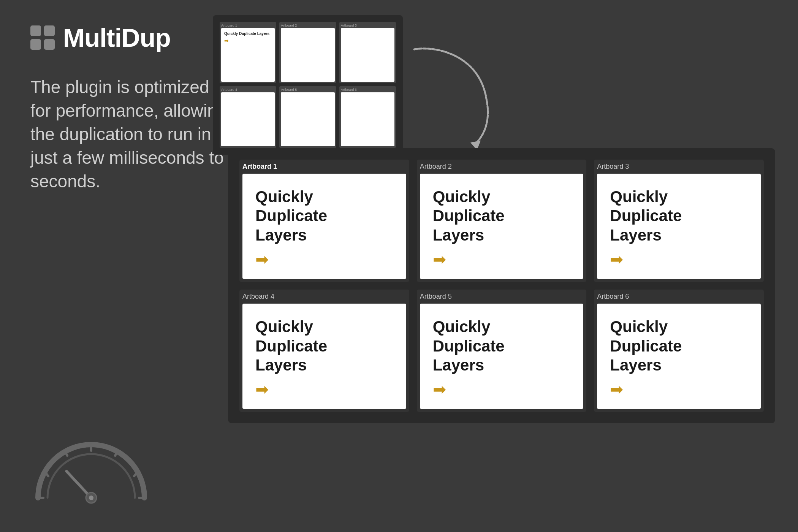 Image resolution: width=798 pixels, height=532 pixels. I want to click on small-artboard-label-3: Artboard 3, so click(368, 25).